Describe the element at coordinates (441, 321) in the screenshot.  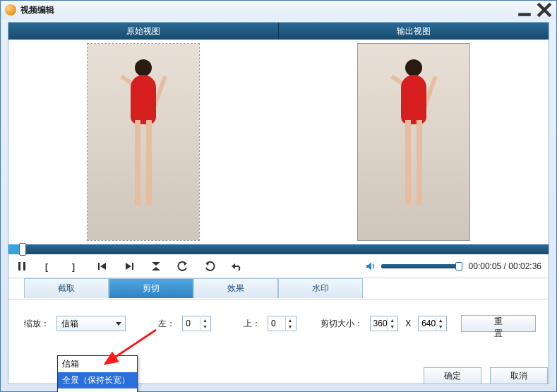
I see `crop-h-up: ▲` at that location.